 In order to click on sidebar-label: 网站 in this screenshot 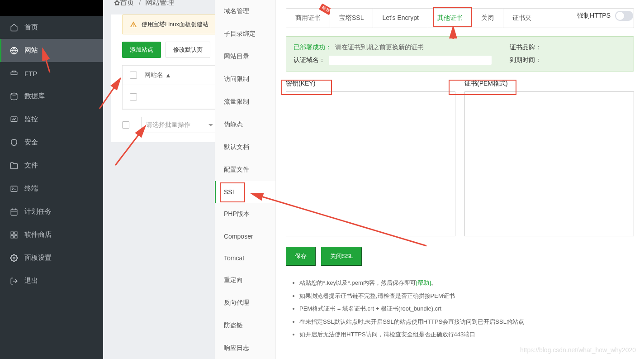, I will do `click(31, 51)`.